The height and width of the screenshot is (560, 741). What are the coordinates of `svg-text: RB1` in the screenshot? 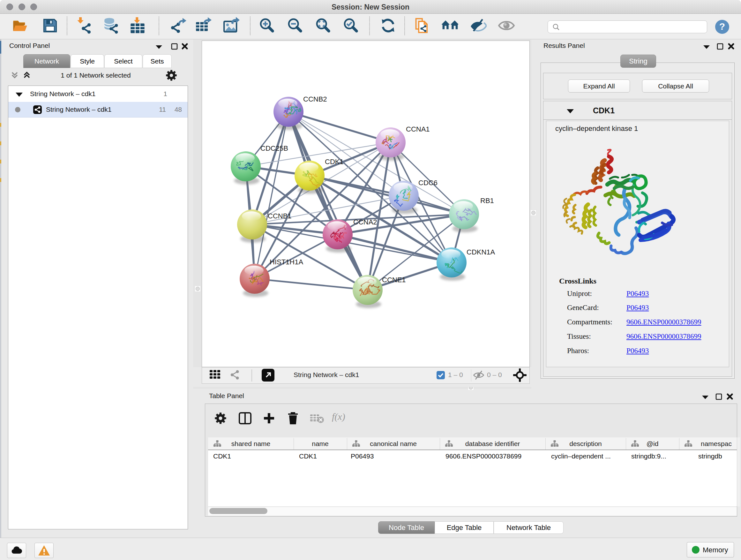 It's located at (487, 201).